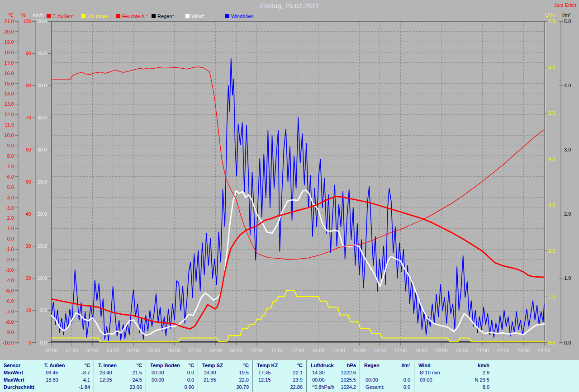 The image size is (579, 392). What do you see at coordinates (387, 373) in the screenshot?
I see `table-cell-row` at bounding box center [387, 373].